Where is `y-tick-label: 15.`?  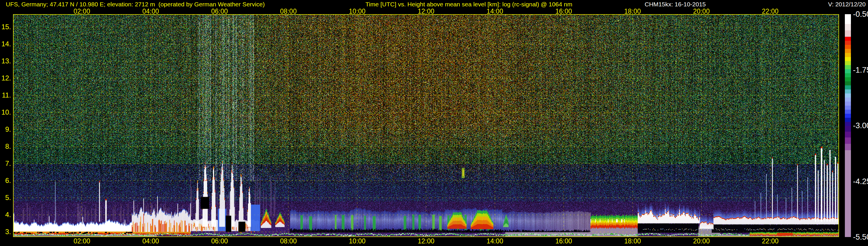 y-tick-label: 15. is located at coordinates (5, 27).